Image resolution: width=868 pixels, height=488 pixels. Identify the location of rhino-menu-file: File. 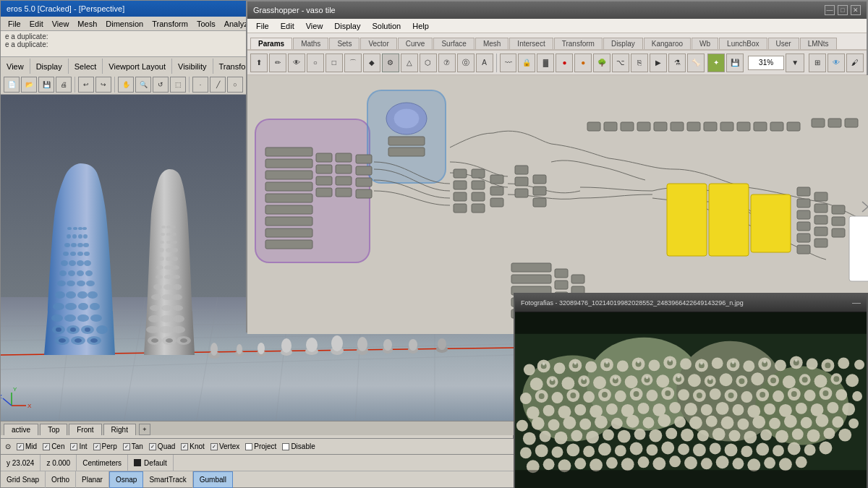
(14, 23).